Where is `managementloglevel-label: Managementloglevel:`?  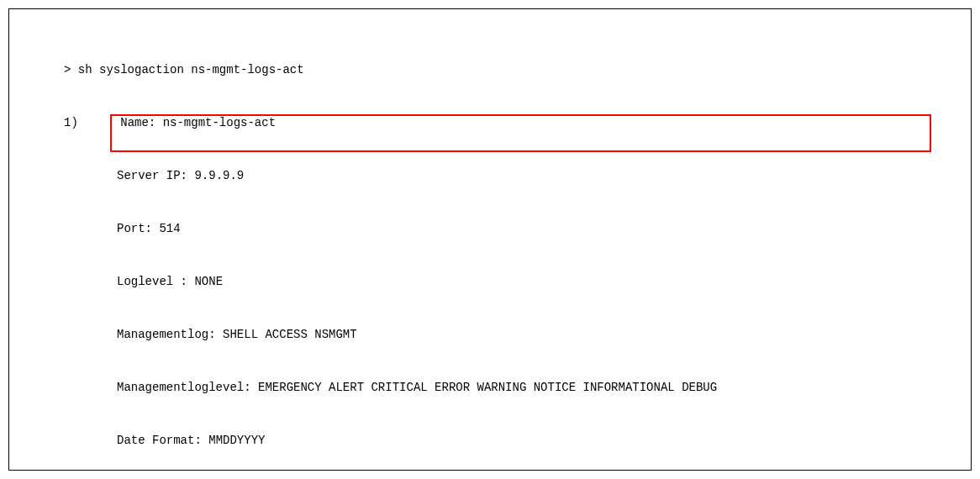
managementloglevel-label: Managementloglevel: is located at coordinates (184, 387).